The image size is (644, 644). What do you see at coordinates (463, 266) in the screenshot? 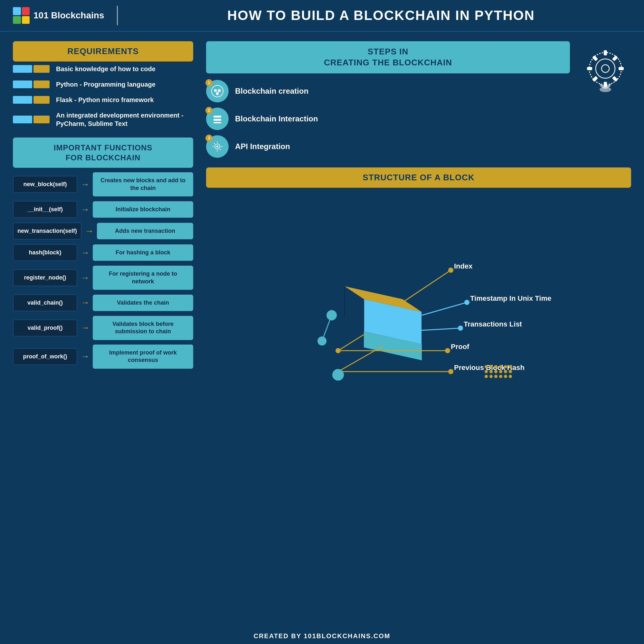
I see `label-index: Index` at bounding box center [463, 266].